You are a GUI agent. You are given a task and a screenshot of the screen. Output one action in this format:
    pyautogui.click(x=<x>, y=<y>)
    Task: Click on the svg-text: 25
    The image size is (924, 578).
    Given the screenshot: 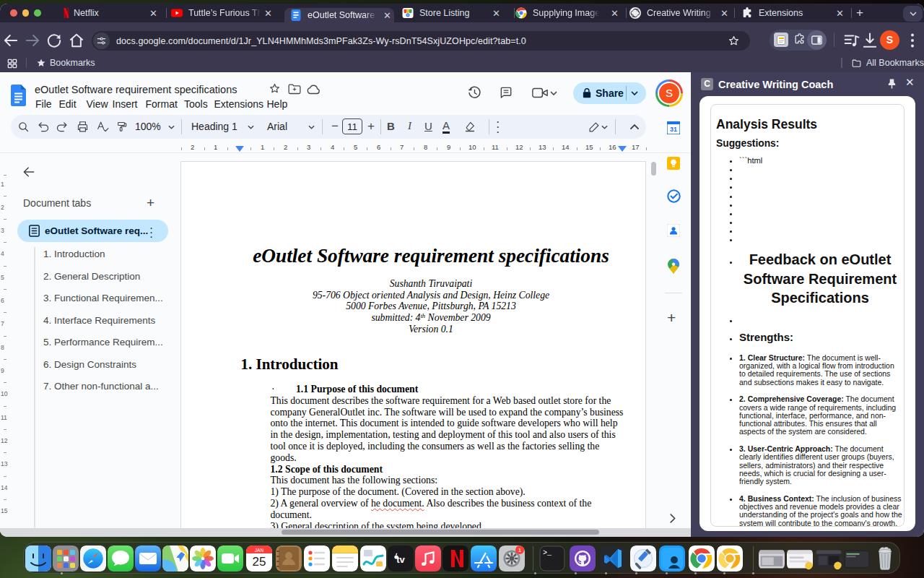 What is the action you would take?
    pyautogui.click(x=260, y=562)
    